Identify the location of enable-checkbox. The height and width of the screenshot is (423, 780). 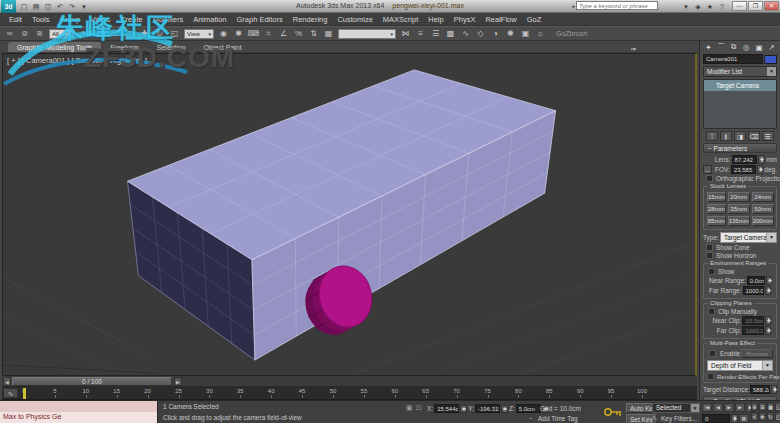
(712, 354).